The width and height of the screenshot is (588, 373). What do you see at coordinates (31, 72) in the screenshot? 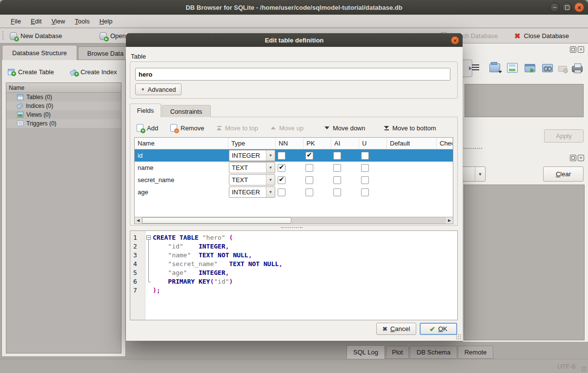
I see `create-table-button: + Create Table` at bounding box center [31, 72].